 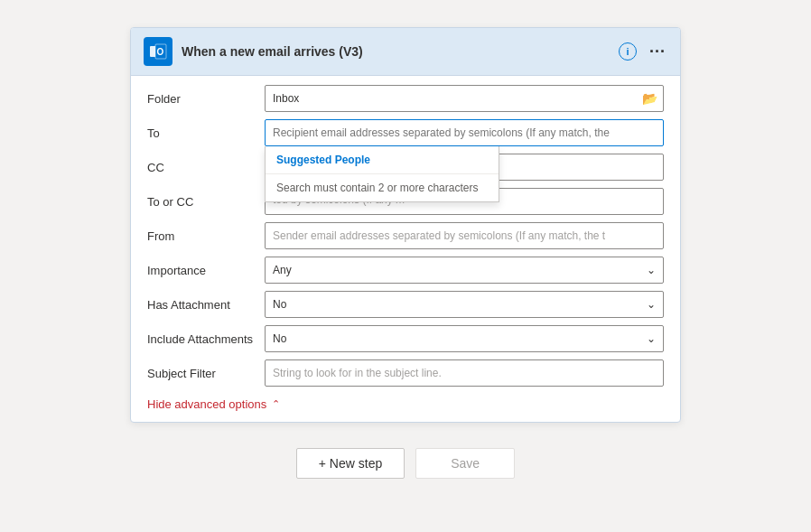 I want to click on card-header: O When a new email arrives (V3) i ···, so click(x=406, y=52).